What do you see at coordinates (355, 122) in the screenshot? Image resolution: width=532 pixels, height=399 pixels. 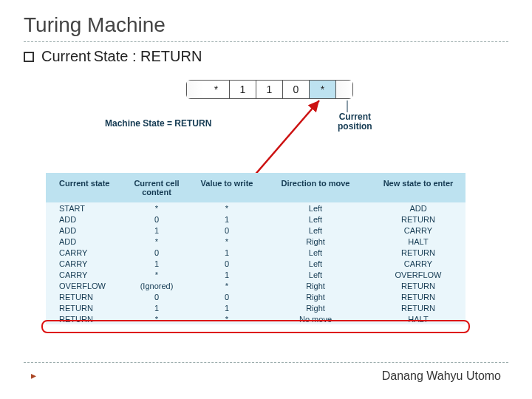 I see `current-position-label: Current position` at bounding box center [355, 122].